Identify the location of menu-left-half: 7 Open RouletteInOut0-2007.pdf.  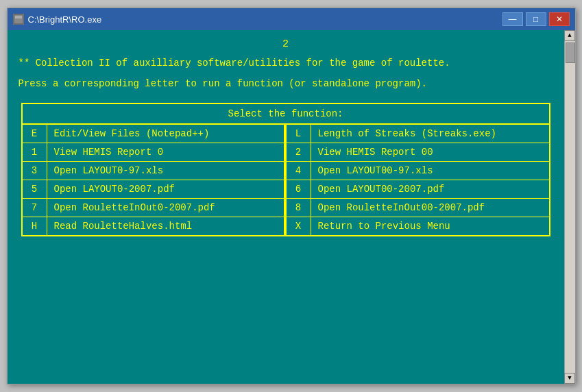
(155, 208).